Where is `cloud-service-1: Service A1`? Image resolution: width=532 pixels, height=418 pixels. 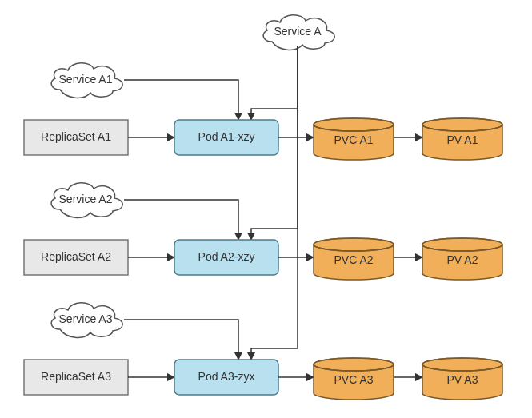
cloud-service-1: Service A1 is located at coordinates (86, 81).